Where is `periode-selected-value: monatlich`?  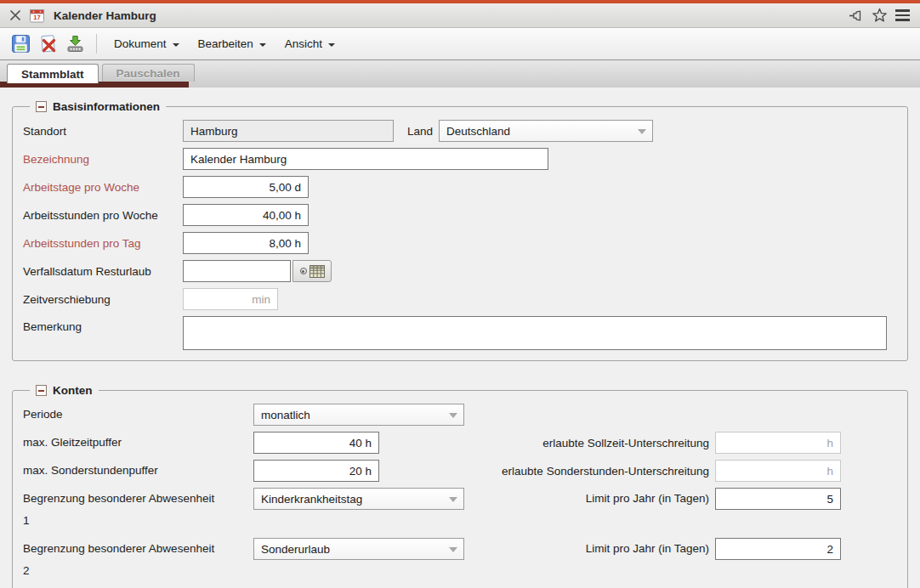
periode-selected-value: monatlich is located at coordinates (286, 415).